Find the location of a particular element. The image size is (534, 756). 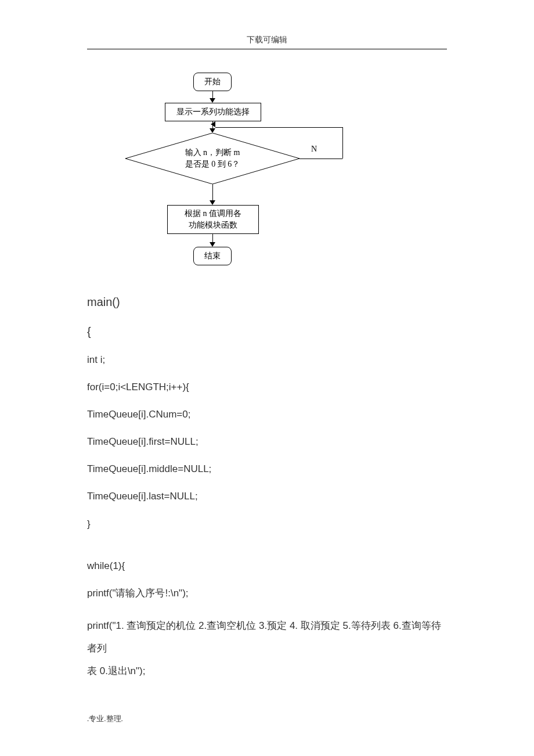

flow-decision: 输入 n，判断 m 是否是 0 到 6？ is located at coordinates (212, 159).